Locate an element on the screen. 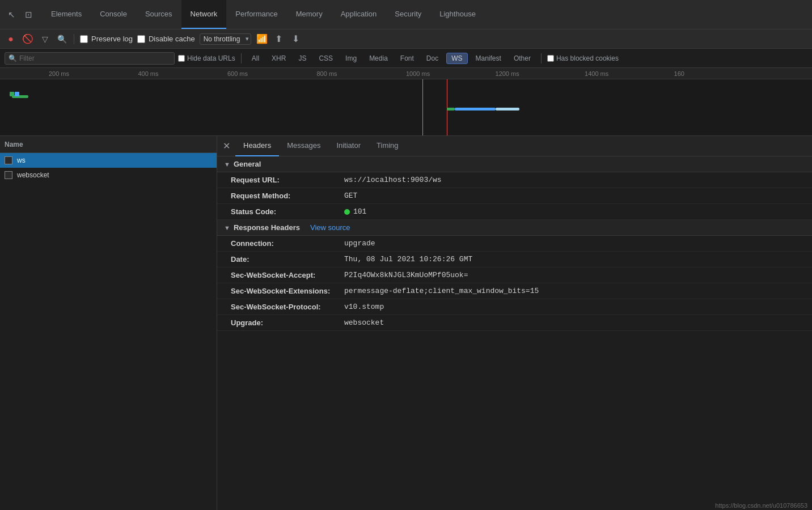 The image size is (812, 510). disable-cache-label: Disable cache is located at coordinates (166, 39).